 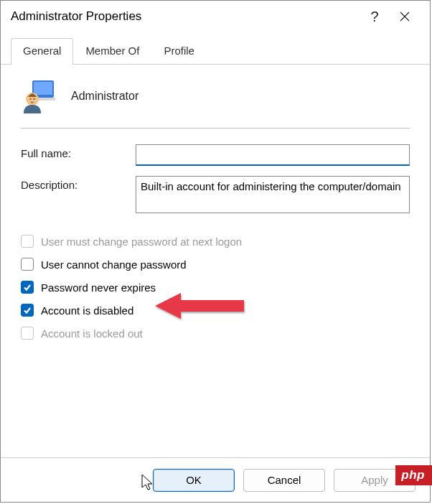 I want to click on button-label: Apply, so click(x=375, y=480).